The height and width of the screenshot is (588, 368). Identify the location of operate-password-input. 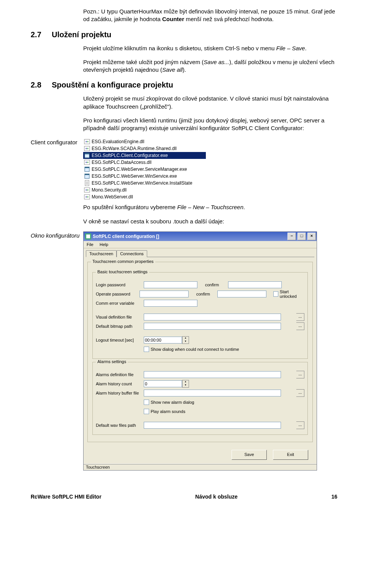
(164, 294).